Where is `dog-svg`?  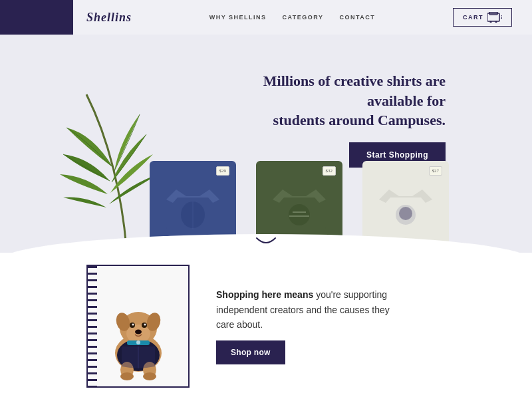
dog-svg is located at coordinates (138, 333).